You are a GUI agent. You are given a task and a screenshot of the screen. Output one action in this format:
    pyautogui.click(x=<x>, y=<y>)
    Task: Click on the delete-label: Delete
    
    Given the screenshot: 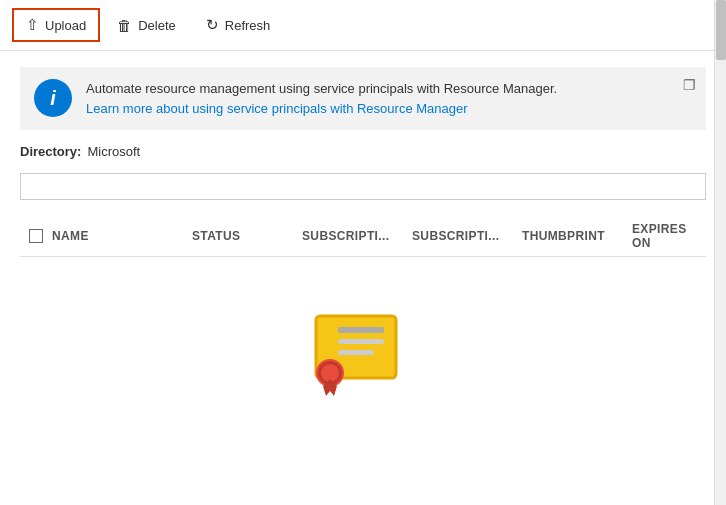 What is the action you would take?
    pyautogui.click(x=157, y=26)
    